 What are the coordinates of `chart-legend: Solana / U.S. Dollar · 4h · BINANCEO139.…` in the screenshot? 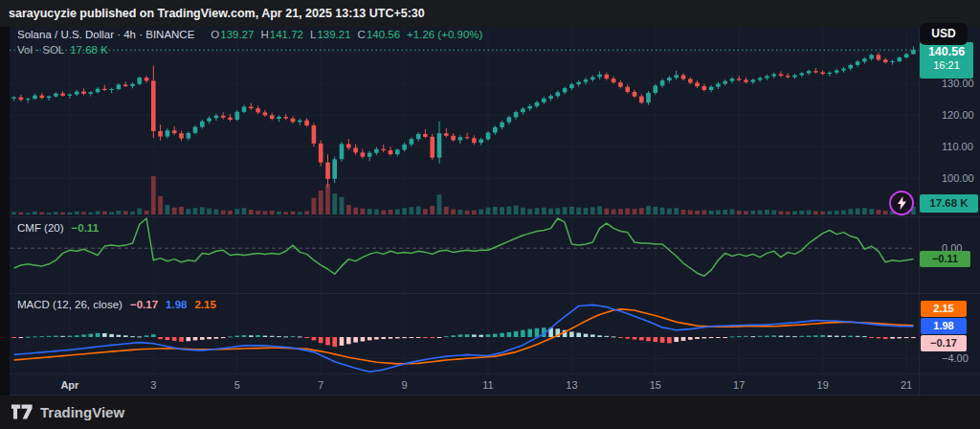 It's located at (250, 34).